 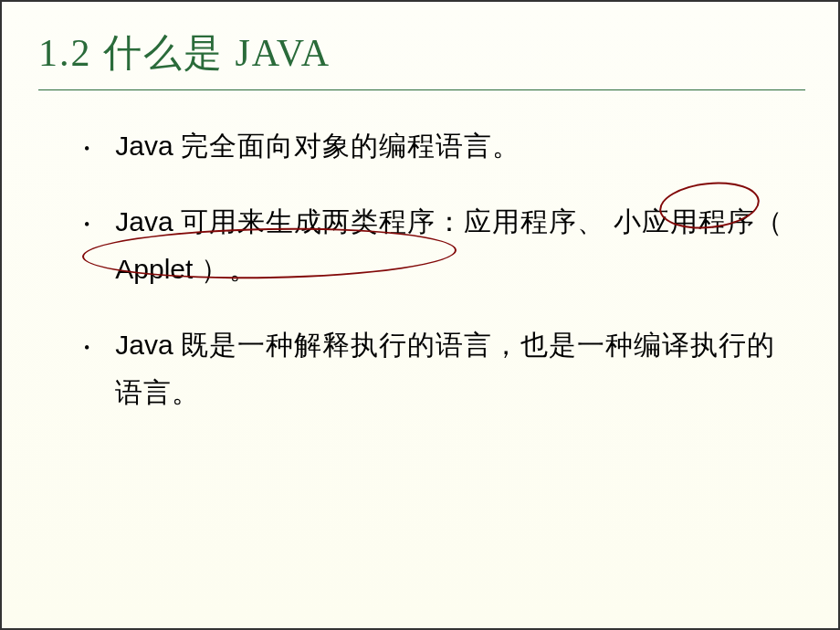 What do you see at coordinates (153, 268) in the screenshot?
I see `bullet-2-applet: Applet` at bounding box center [153, 268].